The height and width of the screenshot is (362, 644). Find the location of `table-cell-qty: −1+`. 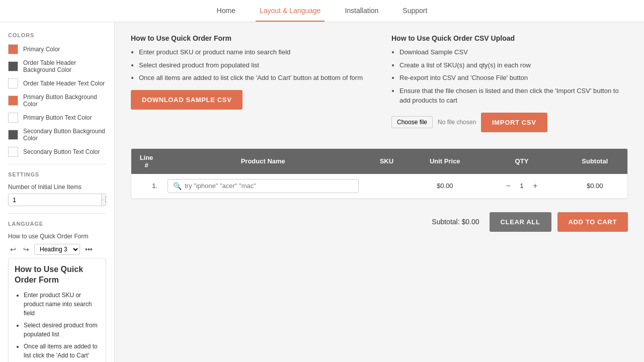

table-cell-qty: −1+ is located at coordinates (521, 186).